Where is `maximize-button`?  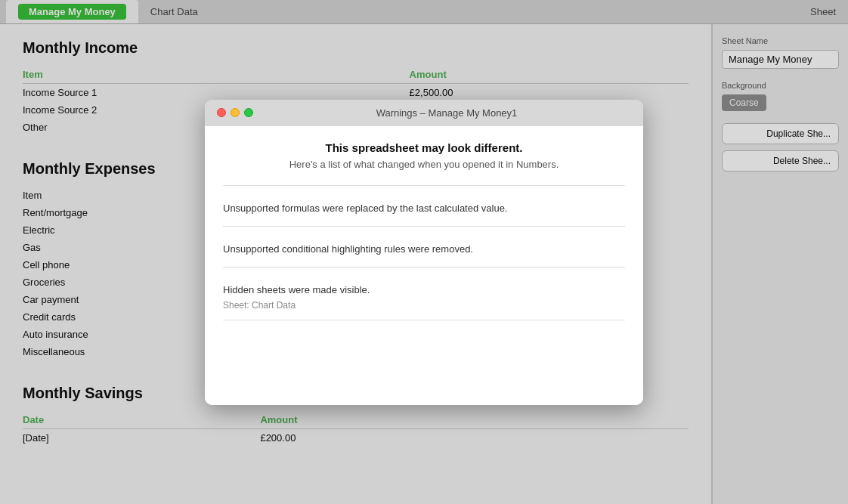 maximize-button is located at coordinates (249, 113).